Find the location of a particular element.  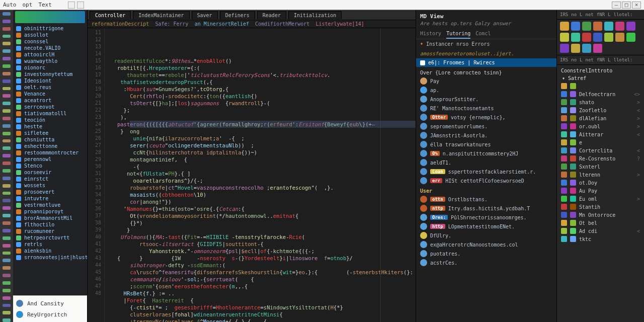

file-item: necote.VALIO is located at coordinates (50, 48).